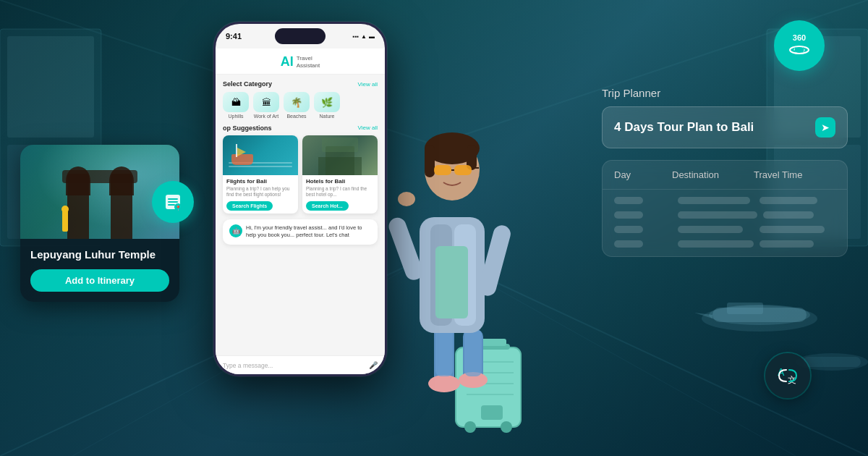 The width and height of the screenshot is (868, 456). What do you see at coordinates (300, 106) in the screenshot?
I see `category-icons-row: 🏔 Uphills 🏛 Work of Art 🌴 Beaches �` at bounding box center [300, 106].